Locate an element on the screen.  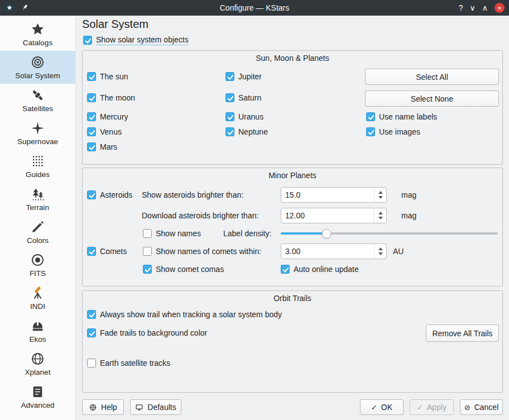
au-unit-label: AU is located at coordinates (398, 251).